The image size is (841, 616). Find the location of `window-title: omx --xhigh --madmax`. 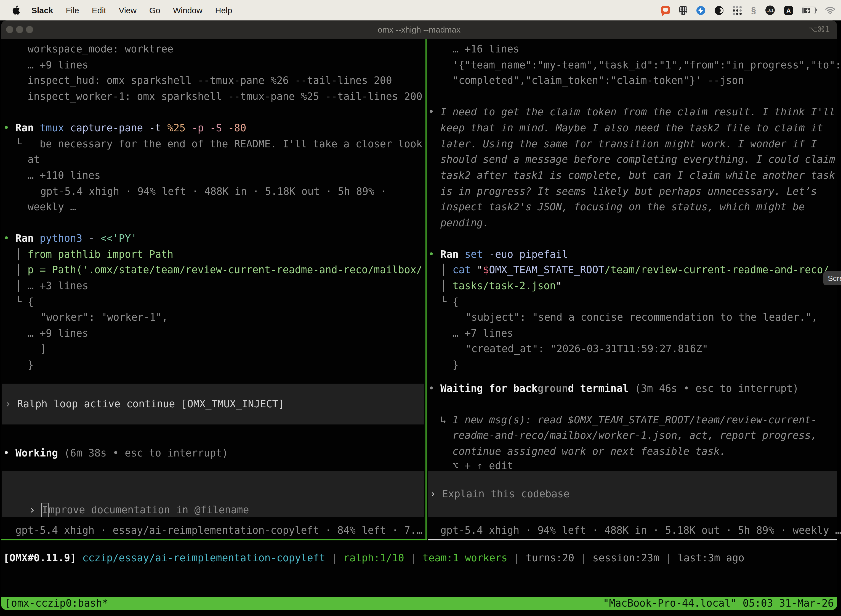

window-title: omx --xhigh --madmax is located at coordinates (419, 30).